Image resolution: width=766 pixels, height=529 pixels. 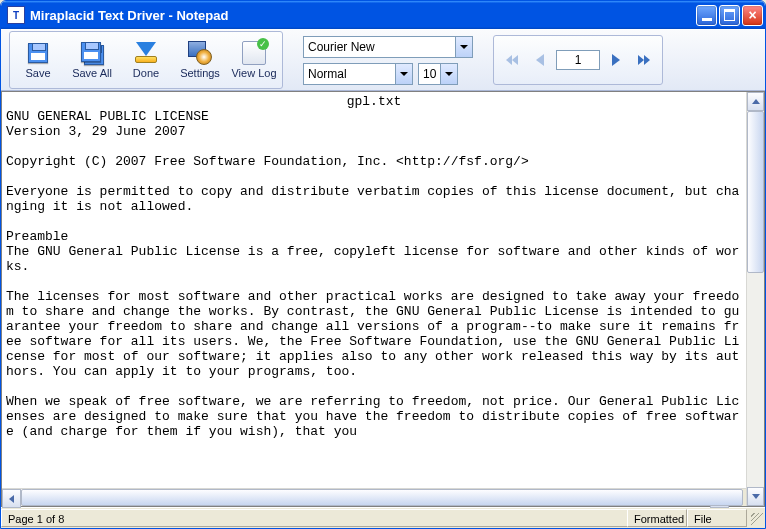 What do you see at coordinates (616, 60) in the screenshot?
I see `next-page-icon` at bounding box center [616, 60].